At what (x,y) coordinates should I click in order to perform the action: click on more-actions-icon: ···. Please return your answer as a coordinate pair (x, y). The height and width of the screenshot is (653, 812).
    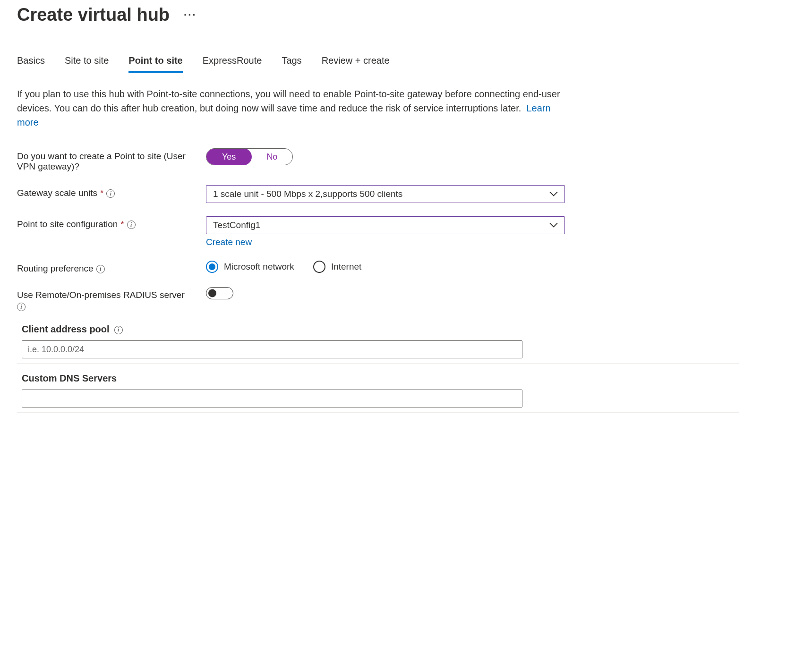
    Looking at the image, I should click on (190, 15).